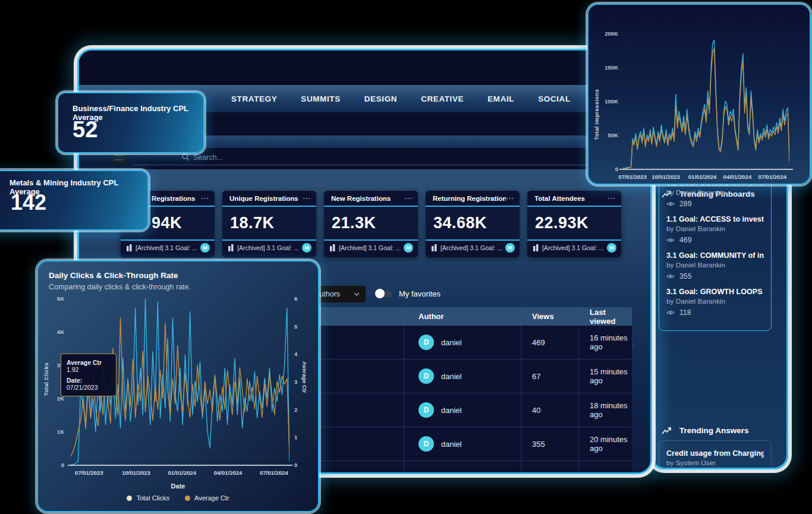 Image resolution: width=812 pixels, height=514 pixels. Describe the element at coordinates (462, 316) in the screenshot. I see `column-header-Author: Author` at that location.